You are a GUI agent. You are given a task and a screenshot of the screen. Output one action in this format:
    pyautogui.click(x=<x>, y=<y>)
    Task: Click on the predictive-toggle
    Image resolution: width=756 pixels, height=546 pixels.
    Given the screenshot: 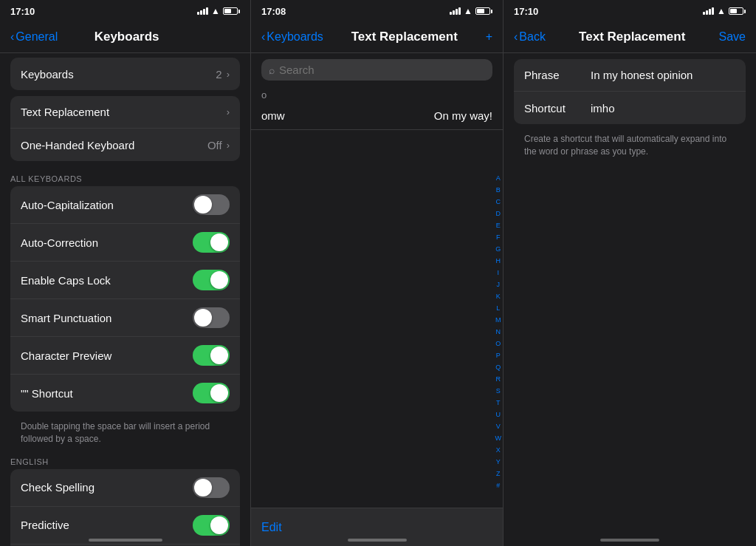 What is the action you would take?
    pyautogui.click(x=211, y=525)
    